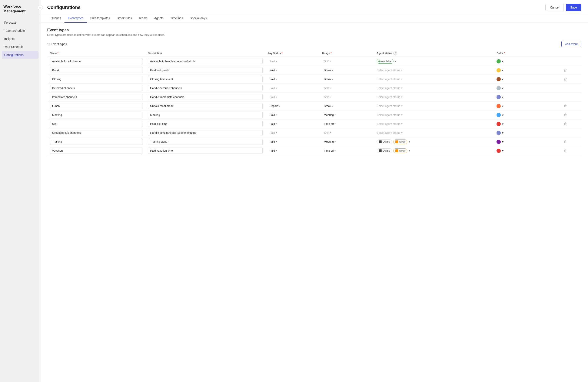  What do you see at coordinates (143, 18) in the screenshot?
I see `tab-teams: Teams` at bounding box center [143, 18].